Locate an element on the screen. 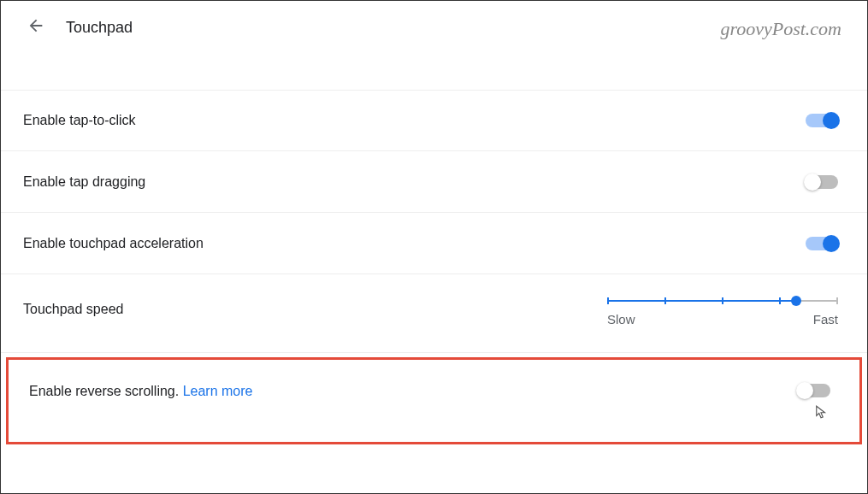 This screenshot has height=494, width=868. setting-tap-dragging: Enable tap dragging is located at coordinates (434, 182).